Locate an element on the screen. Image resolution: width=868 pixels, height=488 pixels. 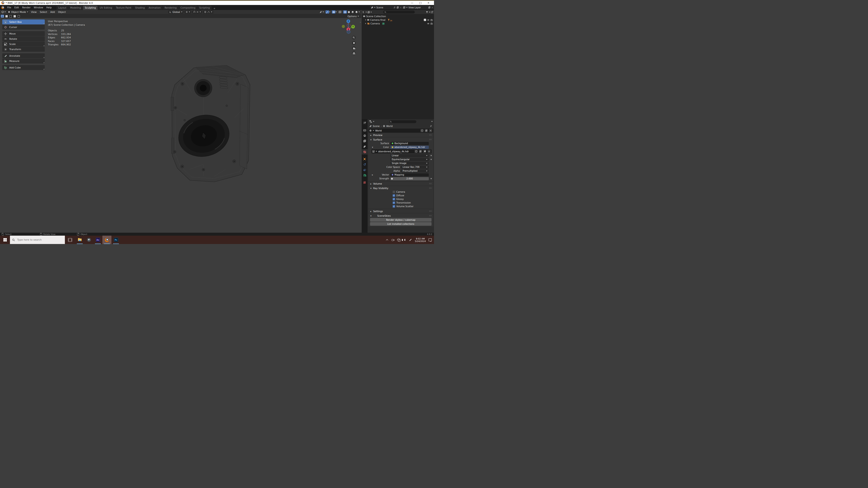
world-id-block: World × is located at coordinates (401, 131).